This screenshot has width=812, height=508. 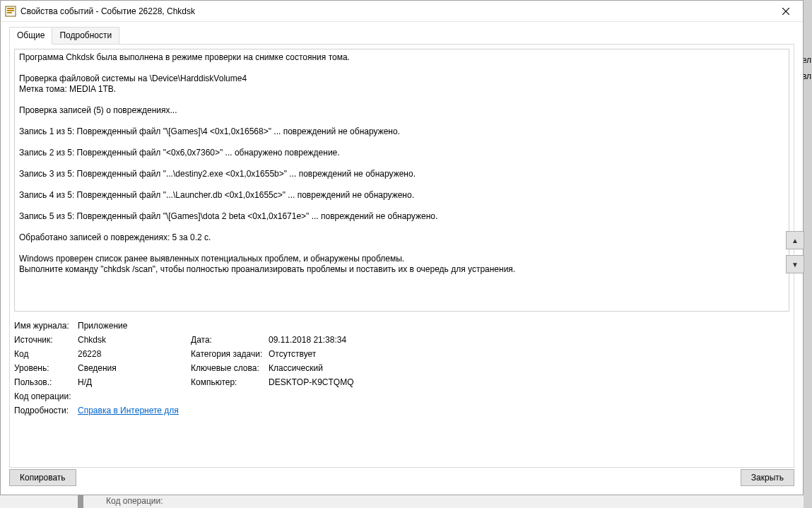 I want to click on desc-para: Запись 2 из 5: Поврежденный файл "<0x6,0…, so click(x=401, y=153).